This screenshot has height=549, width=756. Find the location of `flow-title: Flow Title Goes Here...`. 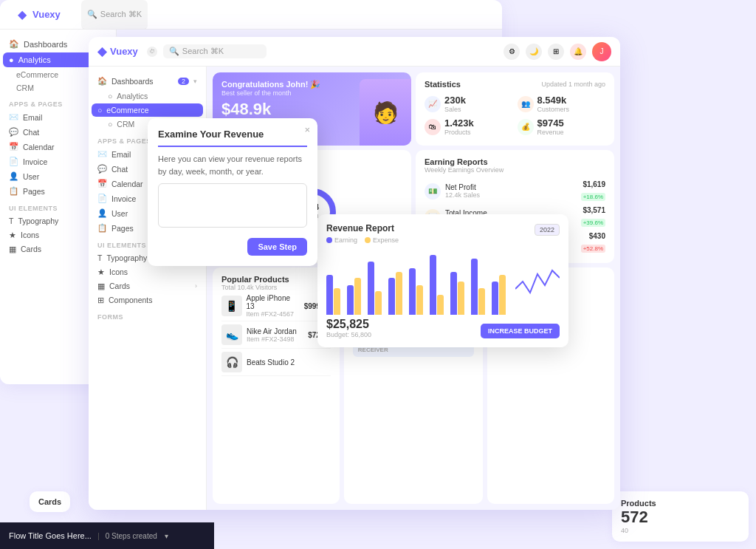

flow-title: Flow Title Goes Here... is located at coordinates (50, 536).